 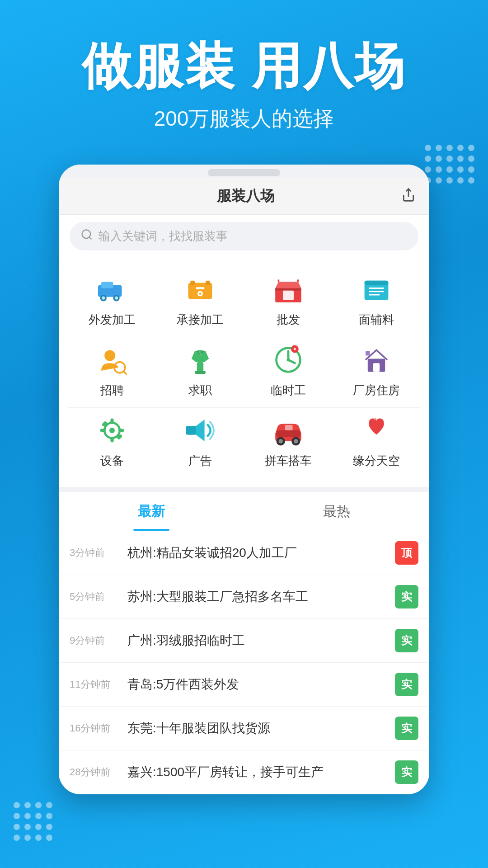 I want to click on category-label-pf: 批发, so click(x=288, y=320).